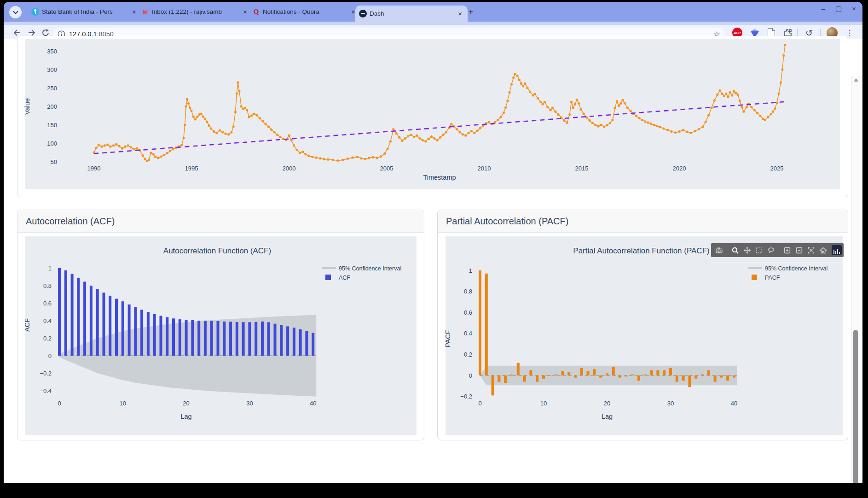 This screenshot has width=868, height=498. I want to click on lasso-select-icon, so click(771, 250).